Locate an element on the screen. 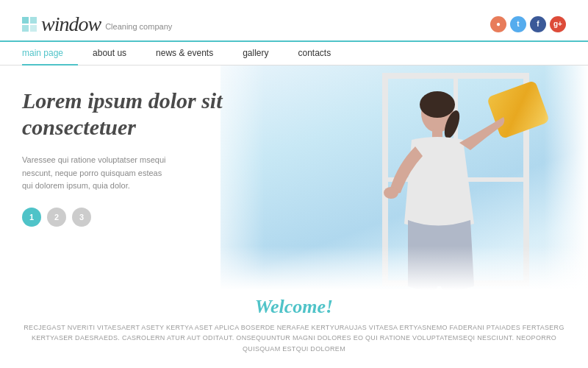 This screenshot has width=588, height=368. logo-area: window Cleaning company is located at coordinates (97, 24).